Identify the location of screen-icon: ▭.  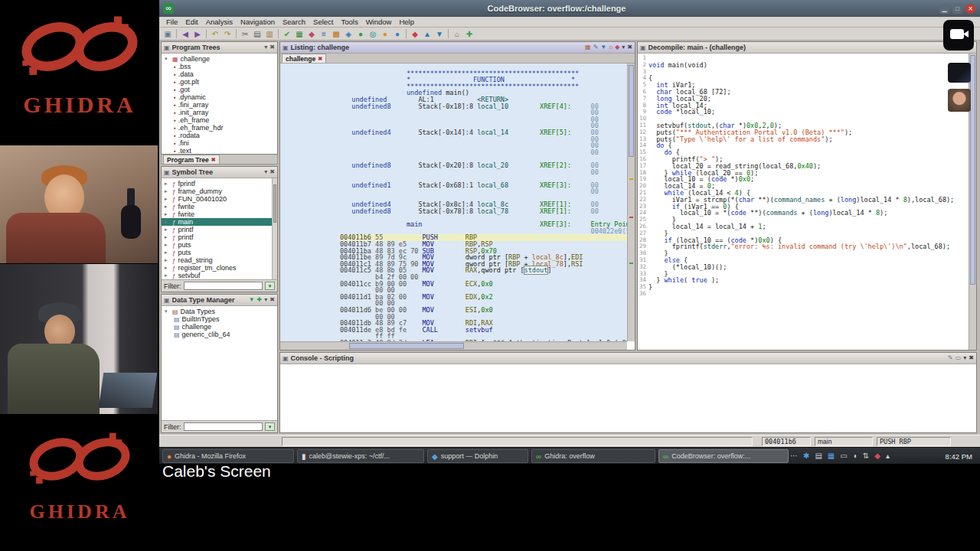
(844, 456).